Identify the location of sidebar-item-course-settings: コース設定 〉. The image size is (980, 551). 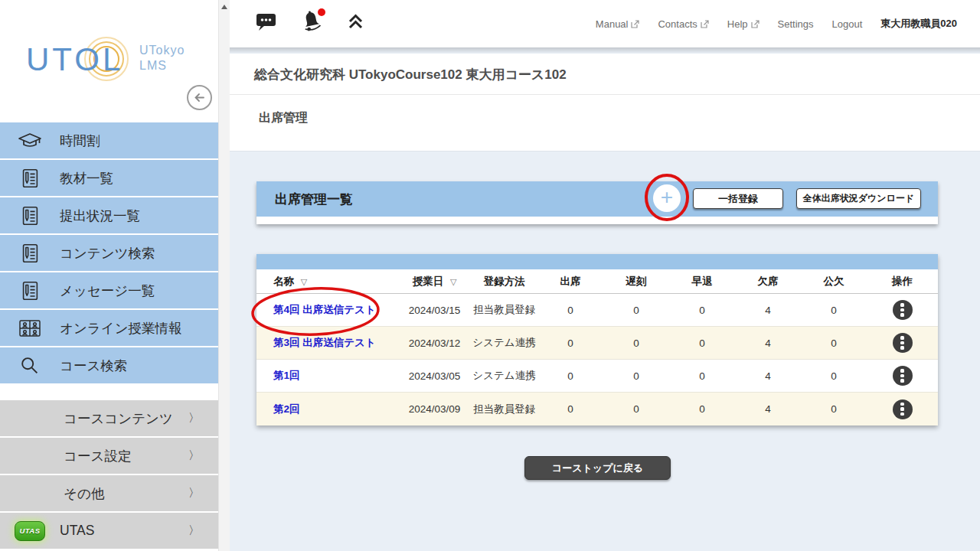
(109, 456).